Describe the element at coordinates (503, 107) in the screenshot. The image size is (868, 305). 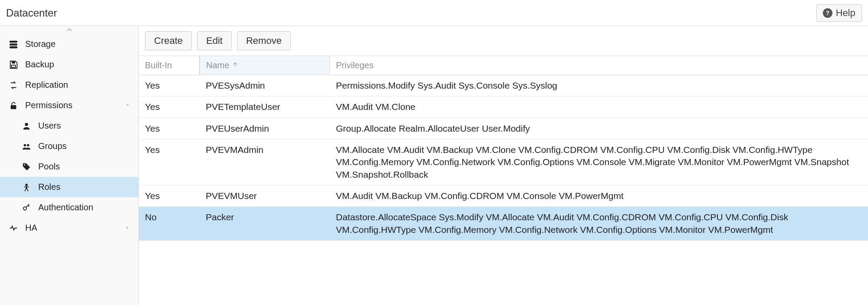
I see `table-row: YesPVETemplateUserVM.Audit VM.Clone` at that location.